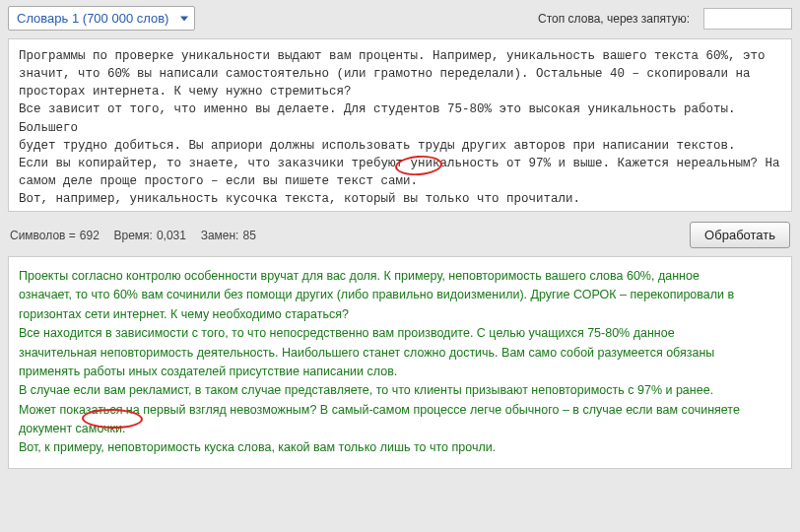  Describe the element at coordinates (400, 74) in the screenshot. I see `input-line: значит, что 60% вы написали самостоятель…` at that location.